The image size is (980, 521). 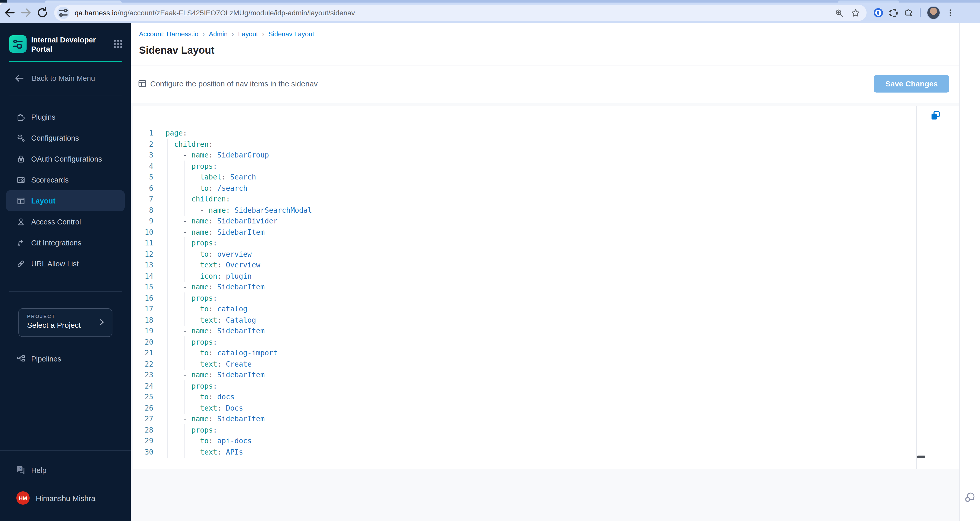 What do you see at coordinates (142, 84) in the screenshot?
I see `layout-config-icon` at bounding box center [142, 84].